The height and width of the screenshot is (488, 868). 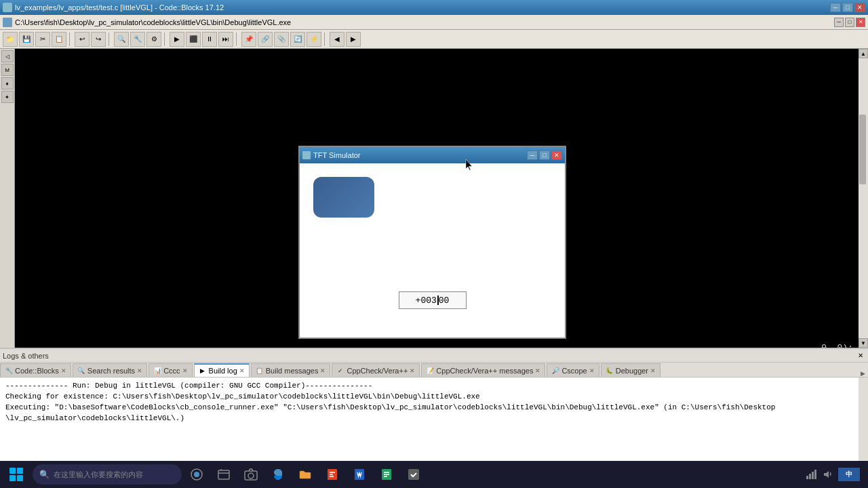 What do you see at coordinates (45, 474) in the screenshot?
I see `search-icon: 🔍` at bounding box center [45, 474].